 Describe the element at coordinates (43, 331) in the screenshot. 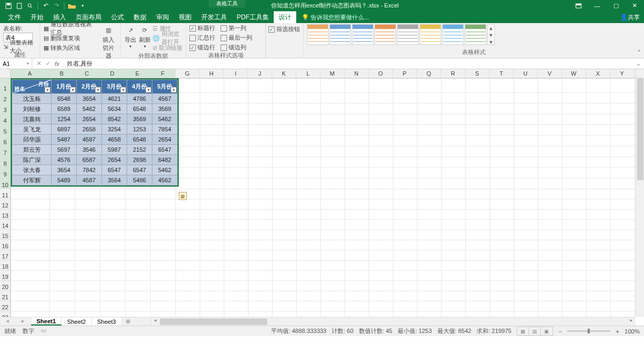

I see `status-record-icon: ▭` at that location.